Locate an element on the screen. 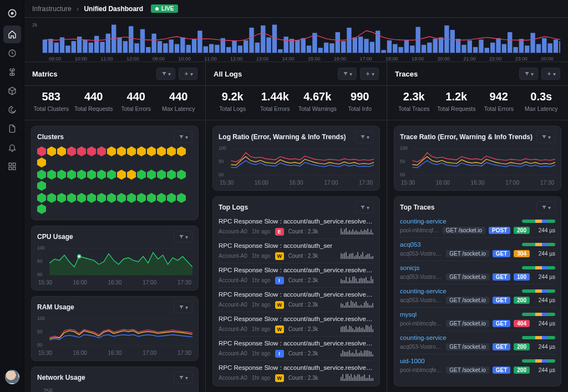  trace-row: uid-1000pool-mblmcqfer-cji4qGET /socket.… is located at coordinates (478, 365).